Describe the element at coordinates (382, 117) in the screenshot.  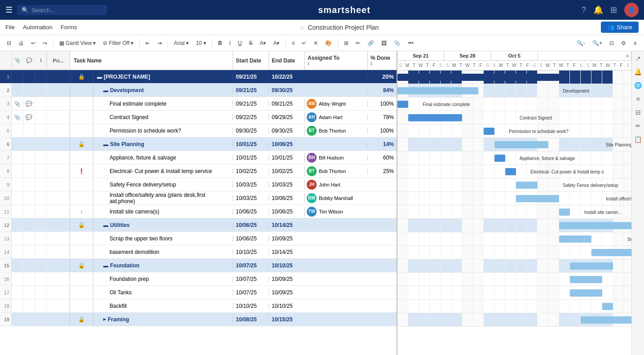
I see `pct-done-cell: 78%` at that location.